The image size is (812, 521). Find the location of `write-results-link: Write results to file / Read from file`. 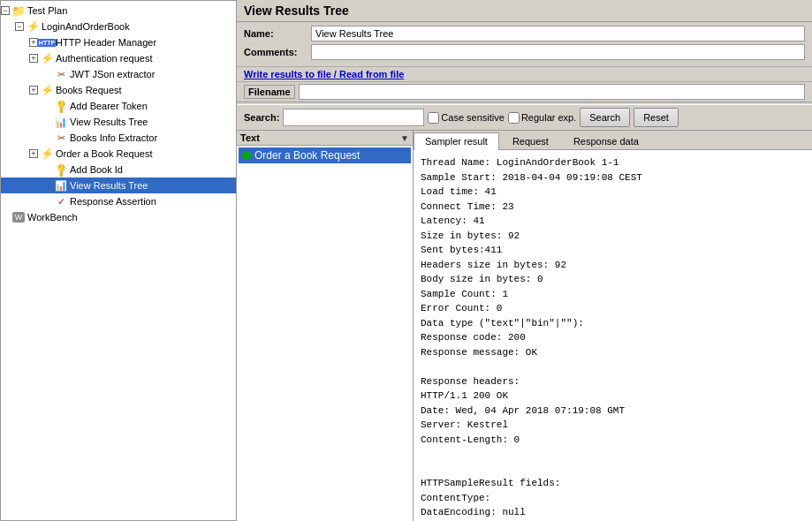

write-results-link: Write results to file / Read from file is located at coordinates (525, 74).